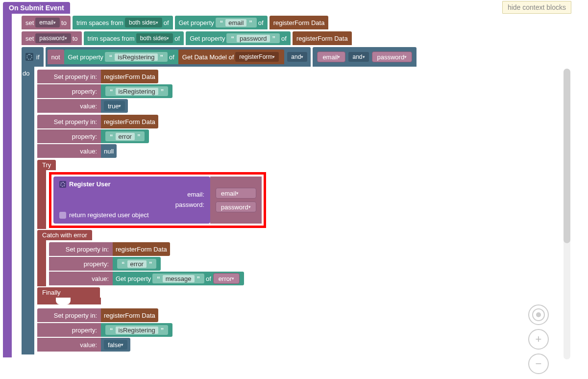 This screenshot has width=588, height=379. Describe the element at coordinates (38, 57) in the screenshot. I see `if-keyword: if` at that location.